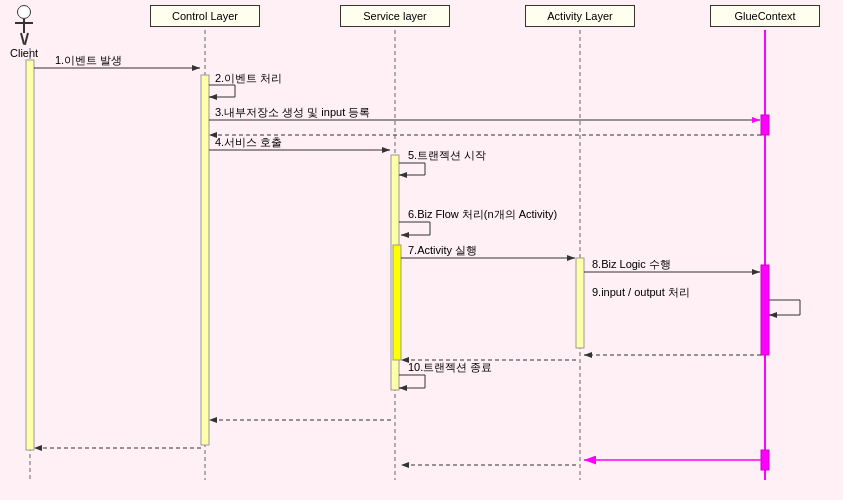  I want to click on client-head, so click(24, 12).